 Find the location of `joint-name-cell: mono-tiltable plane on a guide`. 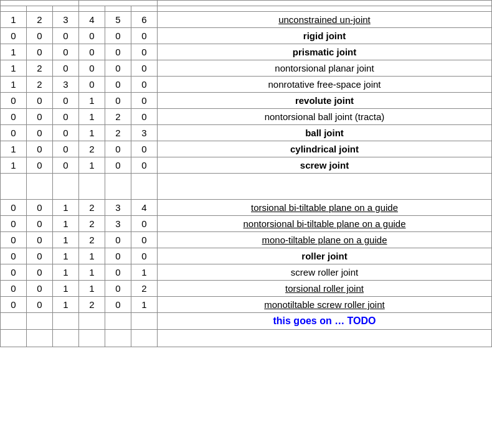

joint-name-cell: mono-tiltable plane on a guide is located at coordinates (325, 240).